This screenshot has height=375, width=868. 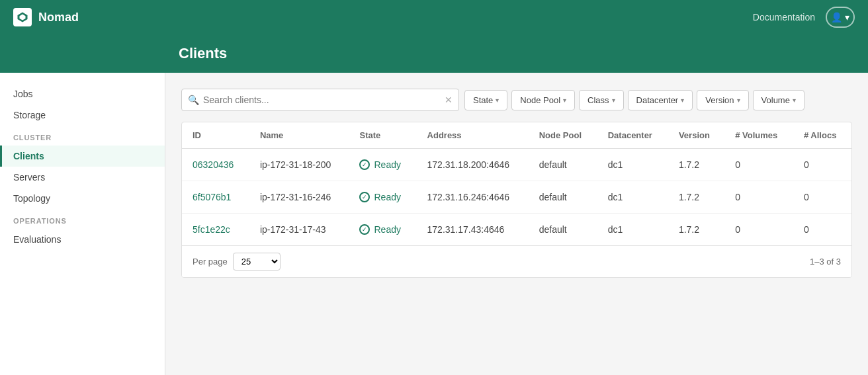 What do you see at coordinates (212, 197) in the screenshot?
I see `client-link: 6f5076b1` at bounding box center [212, 197].